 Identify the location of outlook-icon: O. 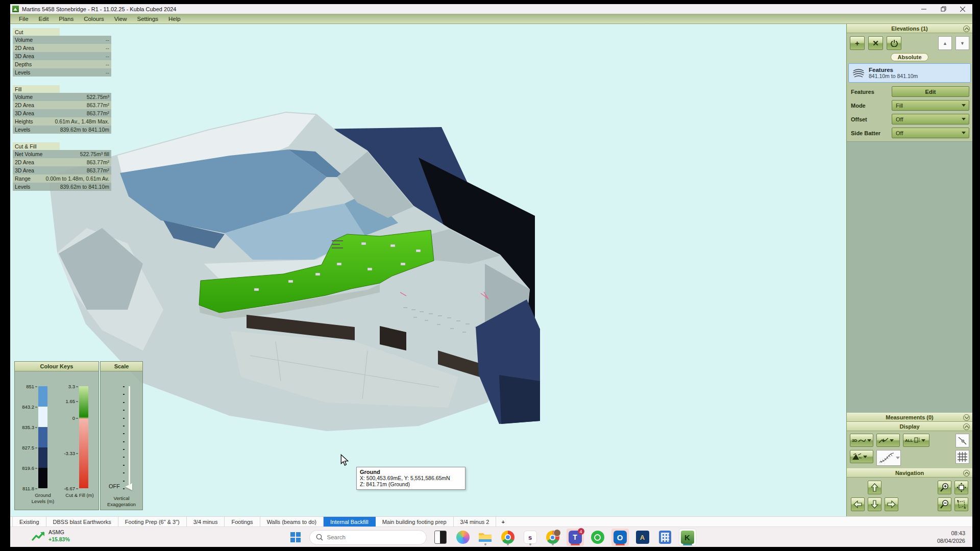
(620, 537).